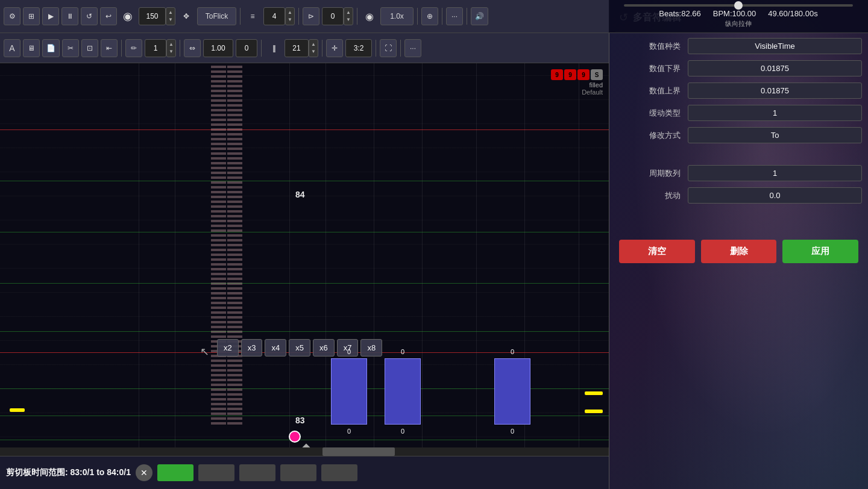 This screenshot has width=868, height=489. Describe the element at coordinates (90, 48) in the screenshot. I see `copy-btn: ⊡` at that location.